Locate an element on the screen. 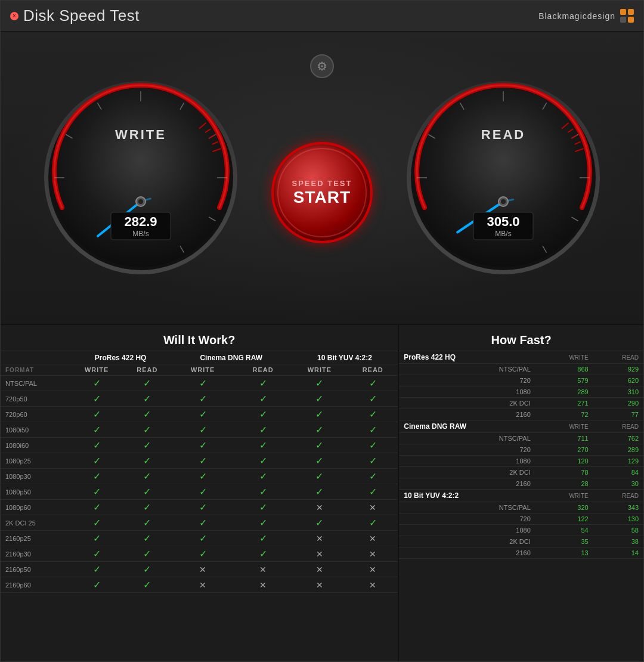 This screenshot has height=662, width=644. svg-text: WRITE is located at coordinates (141, 135).